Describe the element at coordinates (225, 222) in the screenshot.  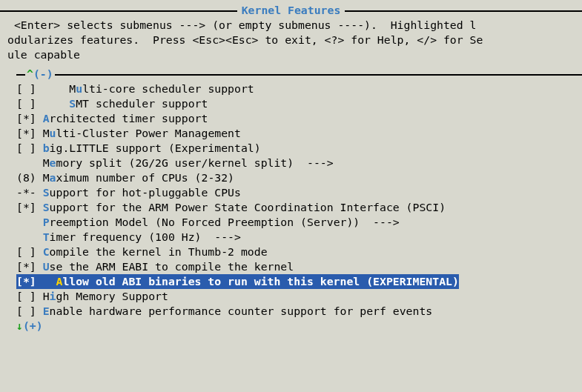
I see `item-text: reemption Model (No Forced Preemption (S…` at that location.